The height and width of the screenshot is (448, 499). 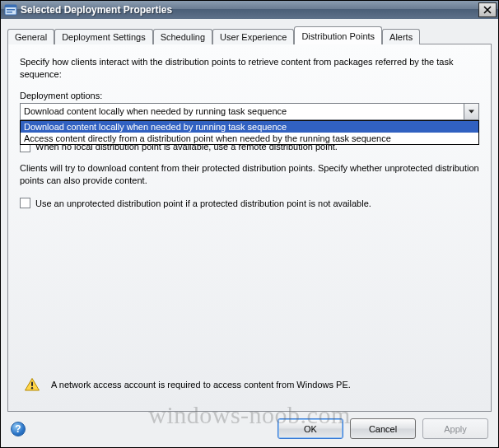 I want to click on tabstrip: General Deployment Settings Scheduling U…, so click(x=250, y=35).